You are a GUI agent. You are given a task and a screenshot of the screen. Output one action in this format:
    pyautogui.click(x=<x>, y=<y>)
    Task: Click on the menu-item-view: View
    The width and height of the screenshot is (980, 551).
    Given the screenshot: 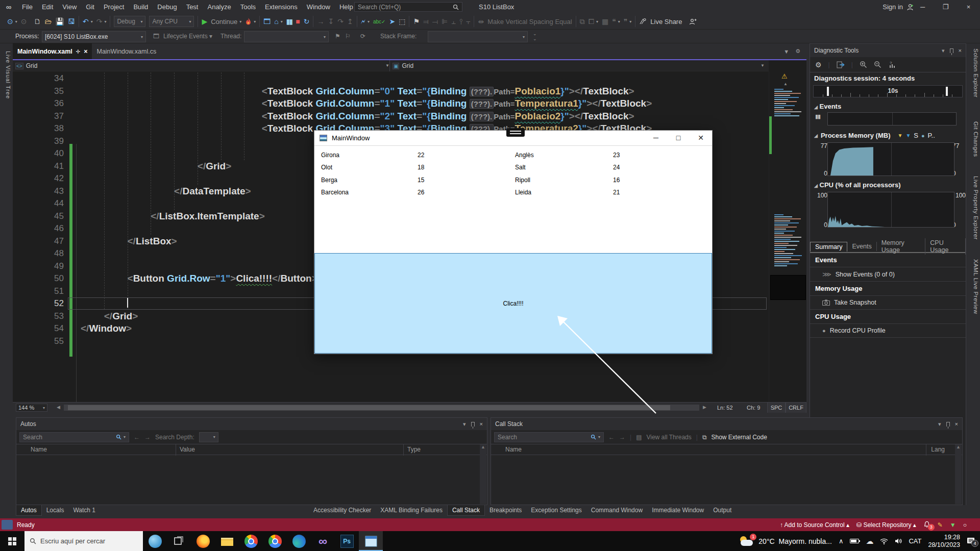 What is the action you would take?
    pyautogui.click(x=69, y=7)
    